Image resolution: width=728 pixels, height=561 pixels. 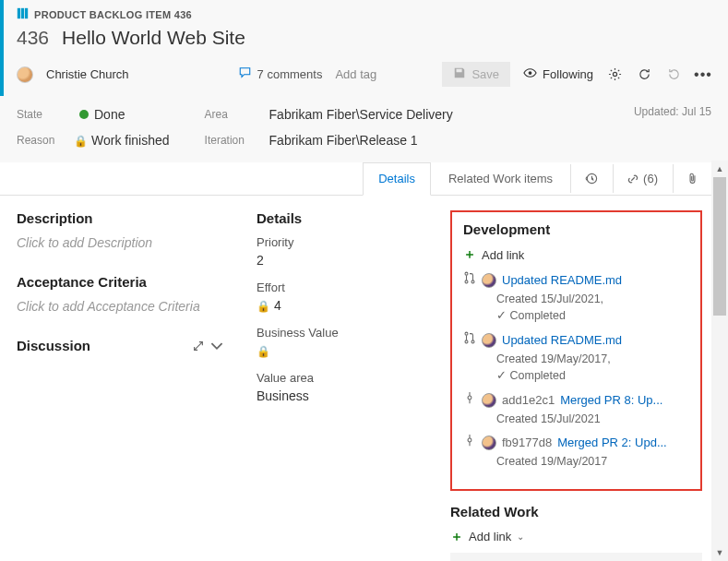 What do you see at coordinates (576, 537) in the screenshot?
I see `add-related-link: ＋ Add link ⌄` at bounding box center [576, 537].